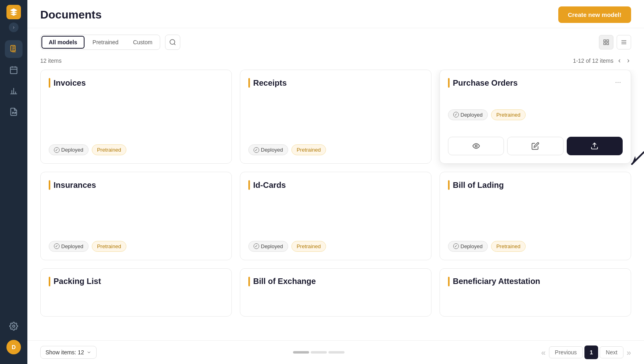 This screenshot has width=644, height=364. Describe the element at coordinates (75, 282) in the screenshot. I see `card-packing-list-title: Packing List` at that location.